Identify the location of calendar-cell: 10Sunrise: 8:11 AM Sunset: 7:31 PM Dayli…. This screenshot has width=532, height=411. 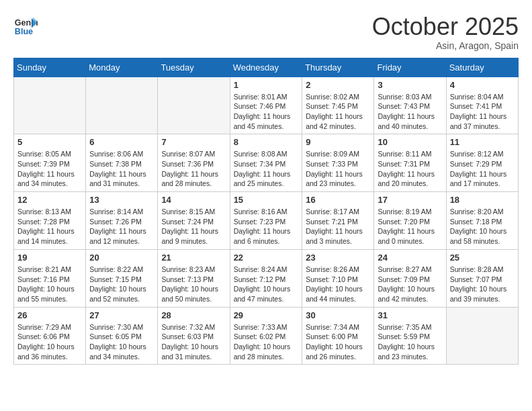
(410, 163).